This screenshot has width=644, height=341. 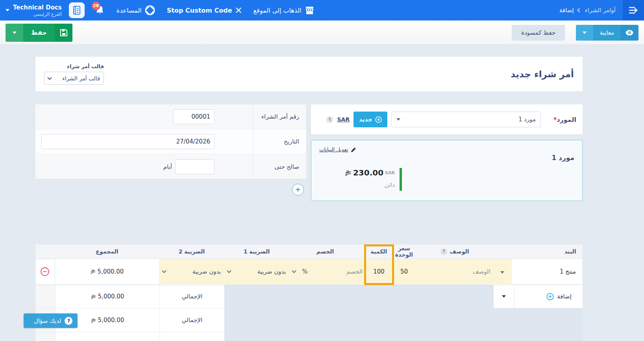 What do you see at coordinates (64, 33) in the screenshot?
I see `save-icon-button` at bounding box center [64, 33].